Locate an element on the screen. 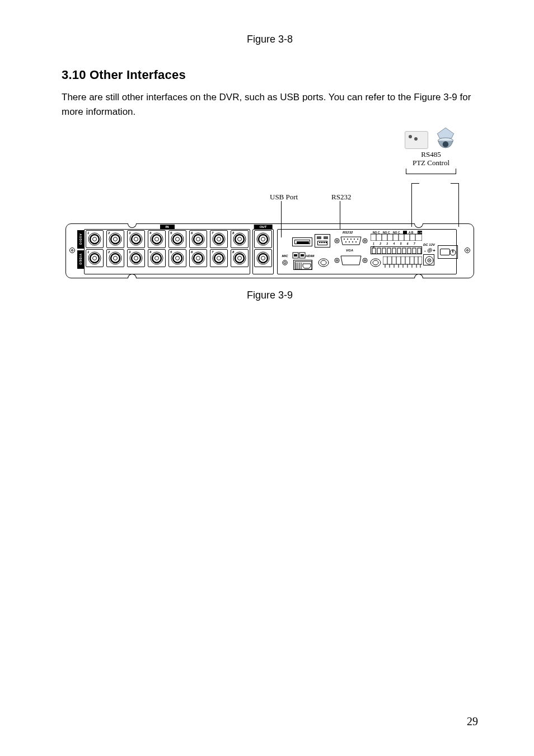 This screenshot has width=534, height=756. bnc-connector: 8 is located at coordinates (240, 239).